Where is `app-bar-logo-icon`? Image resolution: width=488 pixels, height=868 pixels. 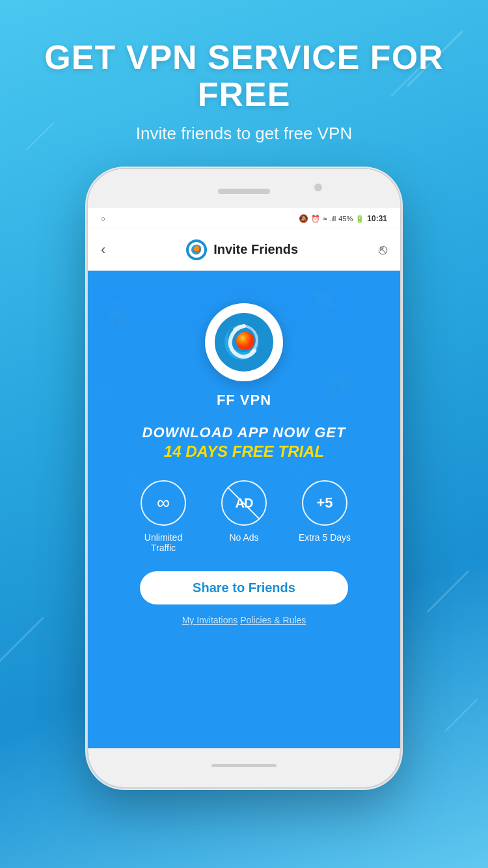
app-bar-logo-icon is located at coordinates (197, 250).